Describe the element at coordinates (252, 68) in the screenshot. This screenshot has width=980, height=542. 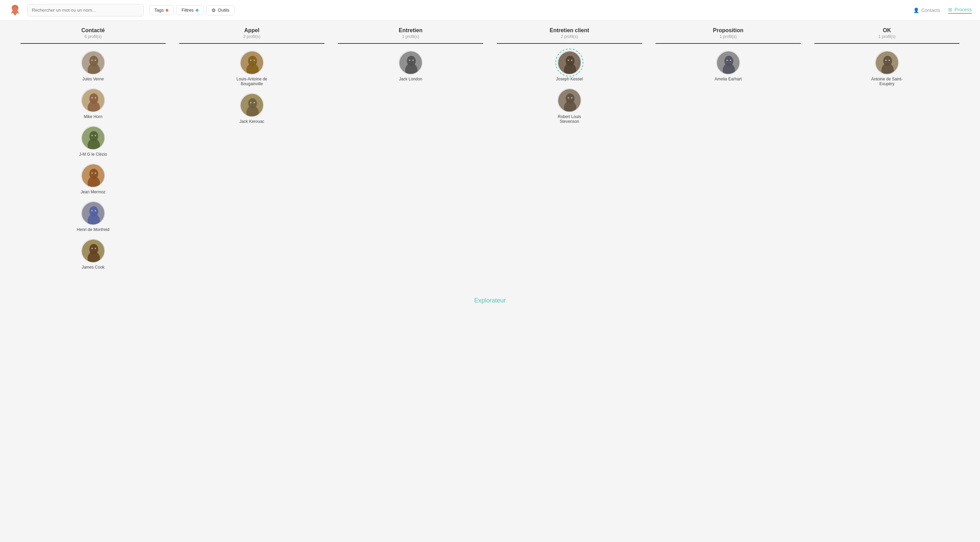
I see `profile-card-louis-antoine: Louis-Antoine de Bougainville` at that location.